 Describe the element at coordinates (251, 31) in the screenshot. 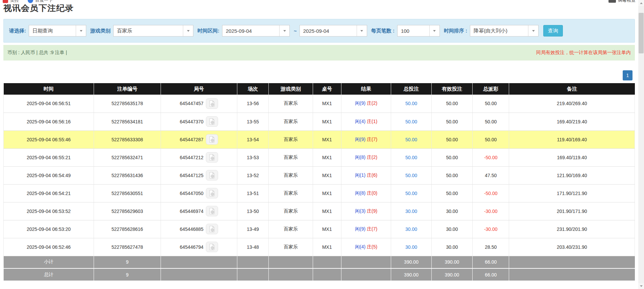

I see `date-from-value: 2025-09-04` at that location.